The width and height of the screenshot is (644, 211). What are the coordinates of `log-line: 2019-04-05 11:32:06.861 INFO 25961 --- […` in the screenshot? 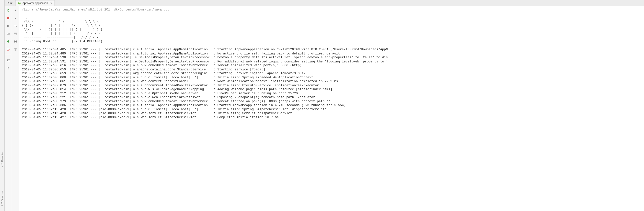 It's located at (180, 81).